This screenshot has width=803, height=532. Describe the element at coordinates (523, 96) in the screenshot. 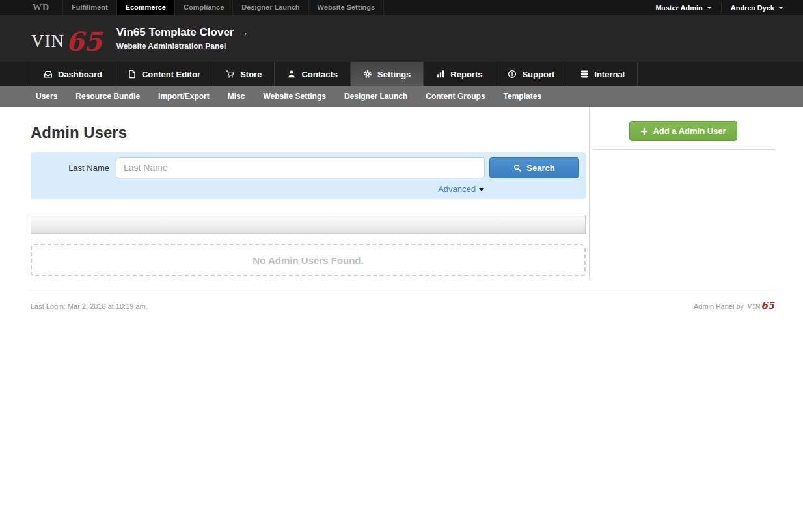

I see `subnav-templates: Templates` at that location.